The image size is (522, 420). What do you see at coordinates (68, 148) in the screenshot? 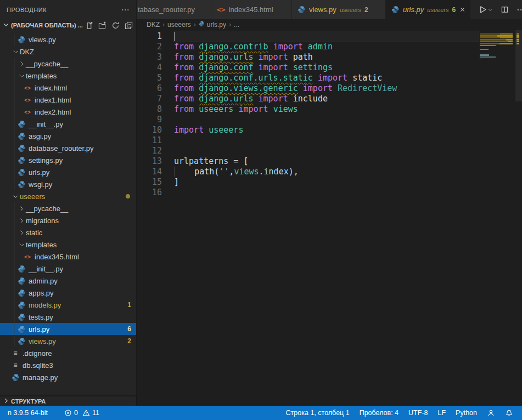
I see `tree-item-database_roouter.py: database_roouter.py` at bounding box center [68, 148].